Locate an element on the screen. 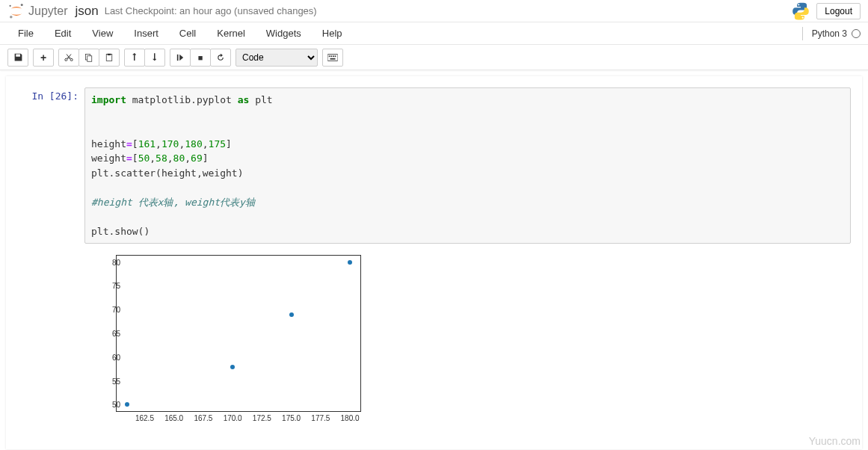 The height and width of the screenshot is (450, 868). menu-cell: Cell is located at coordinates (188, 33).